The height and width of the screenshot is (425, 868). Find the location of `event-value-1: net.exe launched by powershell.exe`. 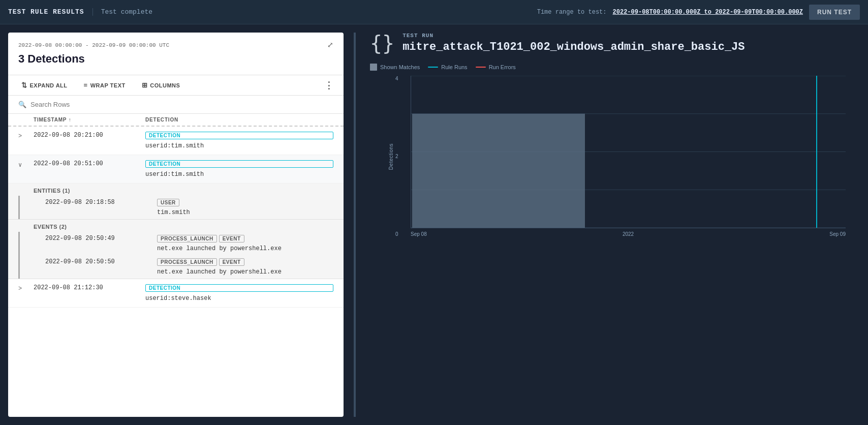

event-value-1: net.exe launched by powershell.exe is located at coordinates (245, 249).